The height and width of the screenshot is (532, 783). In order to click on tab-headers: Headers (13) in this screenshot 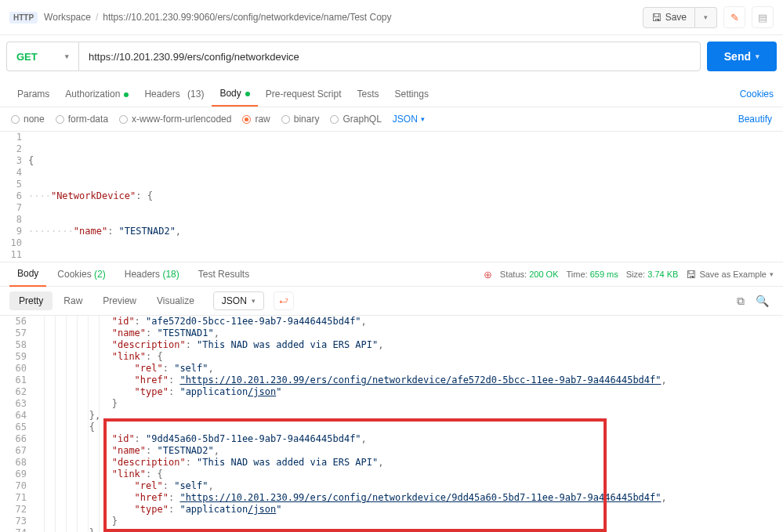, I will do `click(174, 94)`.